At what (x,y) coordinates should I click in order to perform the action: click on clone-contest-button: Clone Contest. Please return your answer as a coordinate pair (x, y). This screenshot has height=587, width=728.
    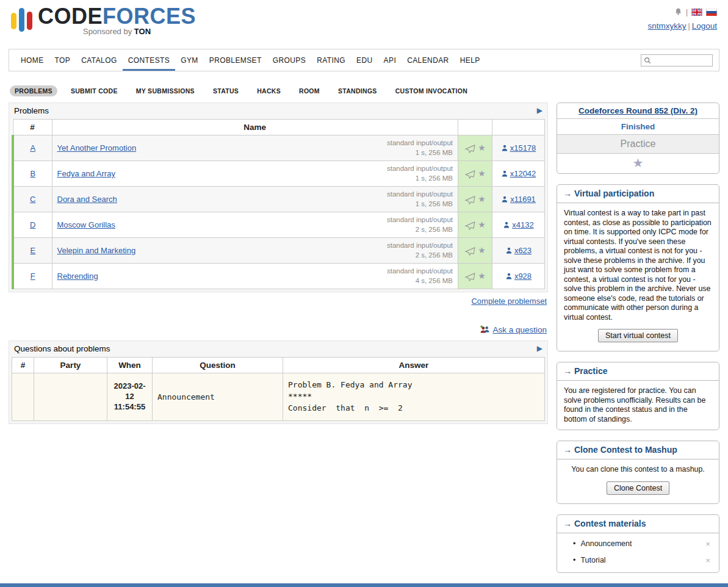
    Looking at the image, I should click on (638, 488).